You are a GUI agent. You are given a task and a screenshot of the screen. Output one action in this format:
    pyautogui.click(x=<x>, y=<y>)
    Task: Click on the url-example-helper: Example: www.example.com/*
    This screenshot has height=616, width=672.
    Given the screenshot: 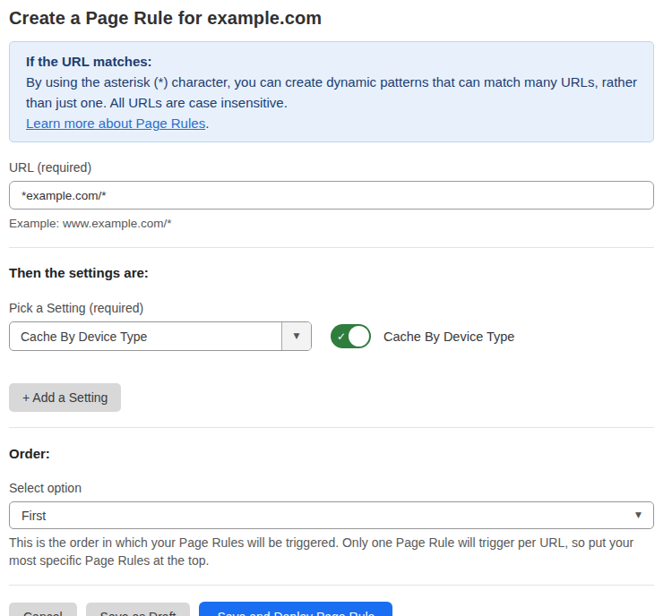 What is the action you would take?
    pyautogui.click(x=332, y=224)
    